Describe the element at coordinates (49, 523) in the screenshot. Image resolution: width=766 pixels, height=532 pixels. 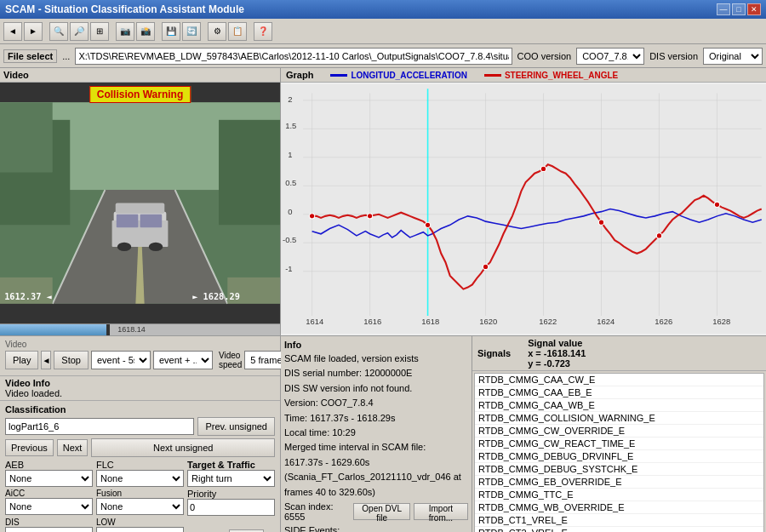
I see `dis-label: DIS` at that location.